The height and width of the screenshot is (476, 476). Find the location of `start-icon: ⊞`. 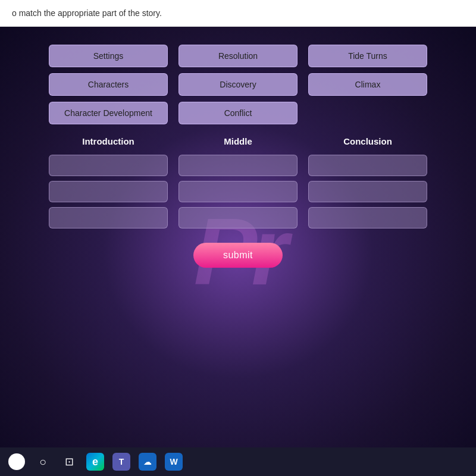

start-icon: ⊞ is located at coordinates (17, 462).